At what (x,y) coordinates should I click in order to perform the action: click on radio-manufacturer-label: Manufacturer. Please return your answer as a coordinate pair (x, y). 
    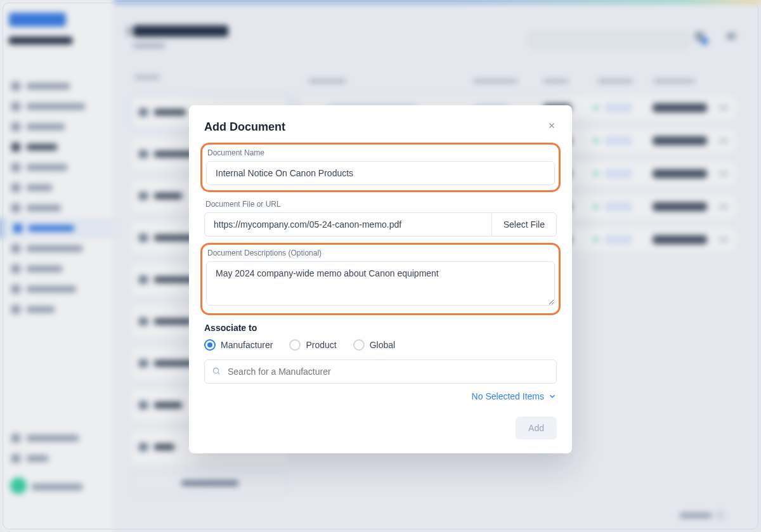
    Looking at the image, I should click on (247, 345).